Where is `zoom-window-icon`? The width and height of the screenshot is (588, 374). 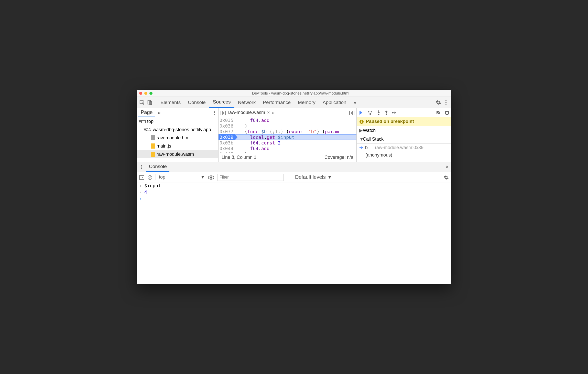 zoom-window-icon is located at coordinates (151, 93).